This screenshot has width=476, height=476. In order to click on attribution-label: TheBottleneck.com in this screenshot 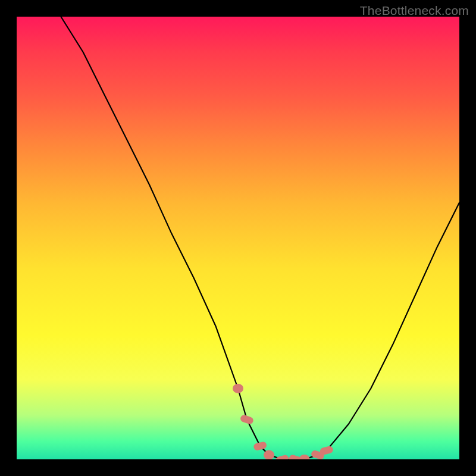, I will do `click(414, 11)`.